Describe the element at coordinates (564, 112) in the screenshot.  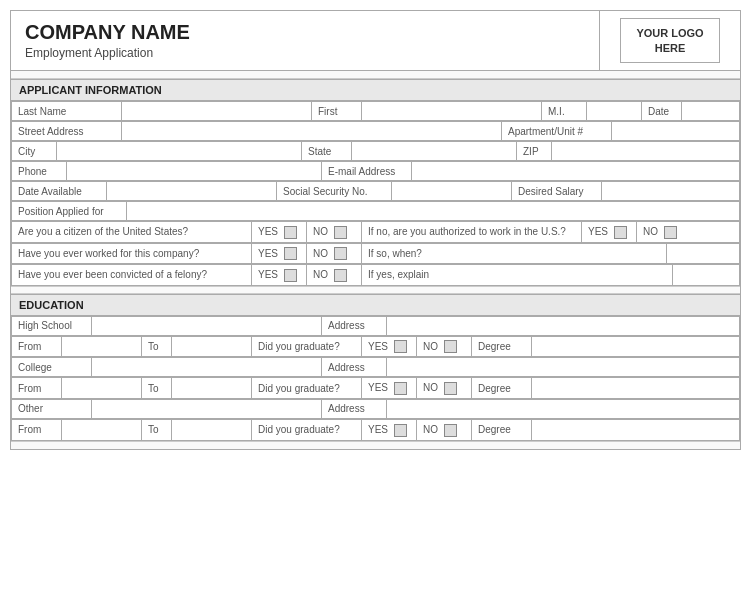
I see `mi-label: M.I.` at that location.